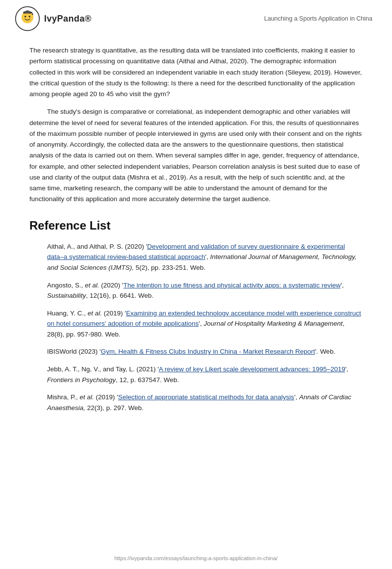 This screenshot has width=392, height=569. I want to click on reference-entry-2: Angosto, S., et al. (2020) 'The intentio…, so click(196, 290).